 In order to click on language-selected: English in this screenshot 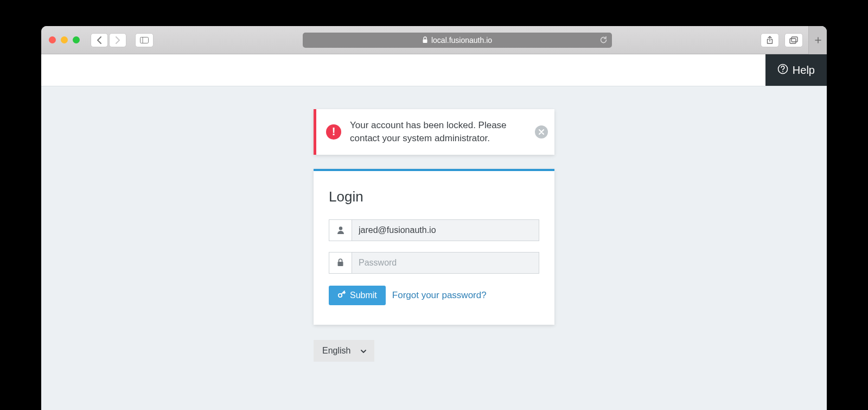, I will do `click(336, 351)`.